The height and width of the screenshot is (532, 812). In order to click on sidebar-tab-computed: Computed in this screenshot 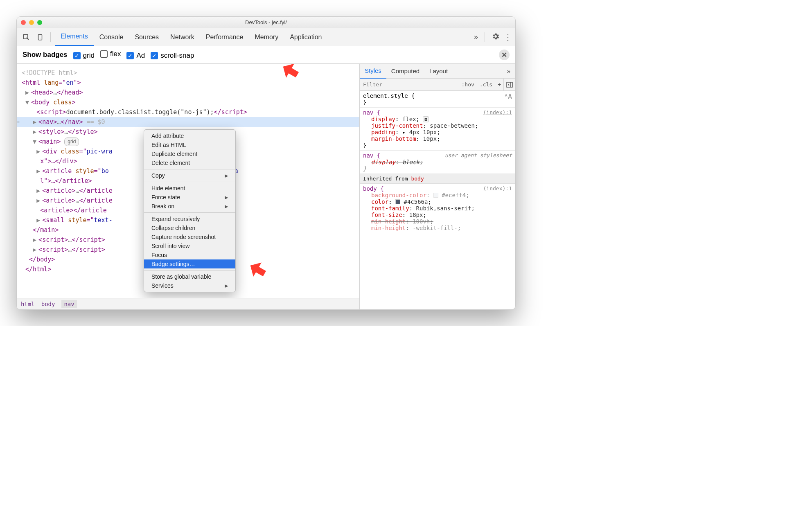, I will do `click(405, 71)`.